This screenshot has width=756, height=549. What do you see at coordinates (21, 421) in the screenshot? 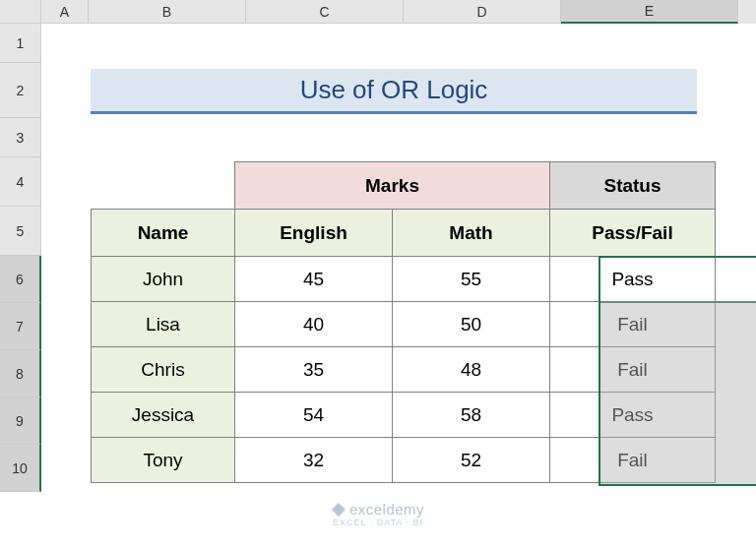
I see `row-header-9: 9` at bounding box center [21, 421].